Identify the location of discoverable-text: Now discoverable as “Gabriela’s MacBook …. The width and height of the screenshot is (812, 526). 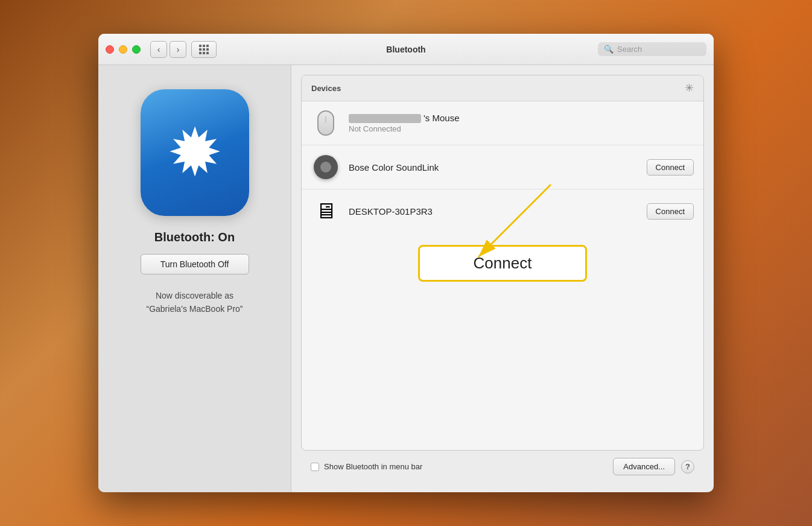
(194, 303).